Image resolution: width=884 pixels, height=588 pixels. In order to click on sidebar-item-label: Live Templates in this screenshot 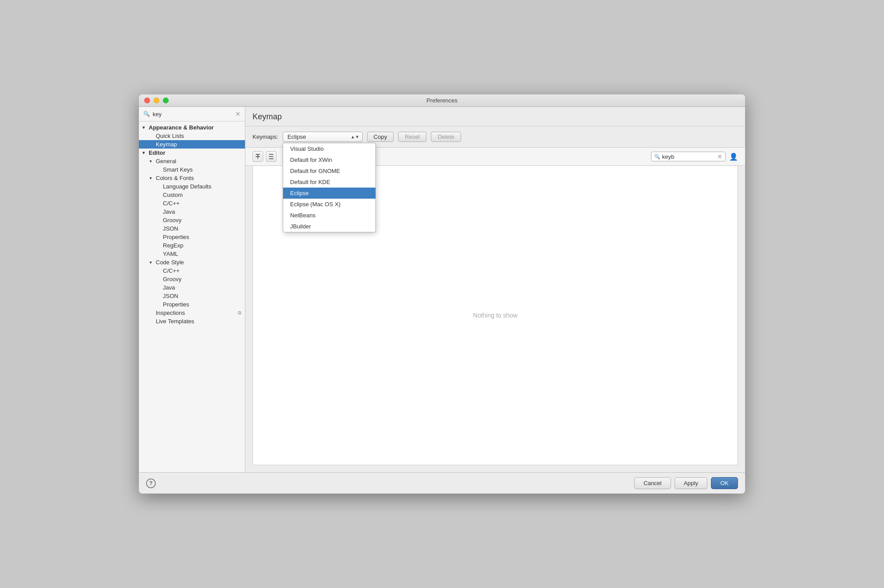, I will do `click(199, 321)`.